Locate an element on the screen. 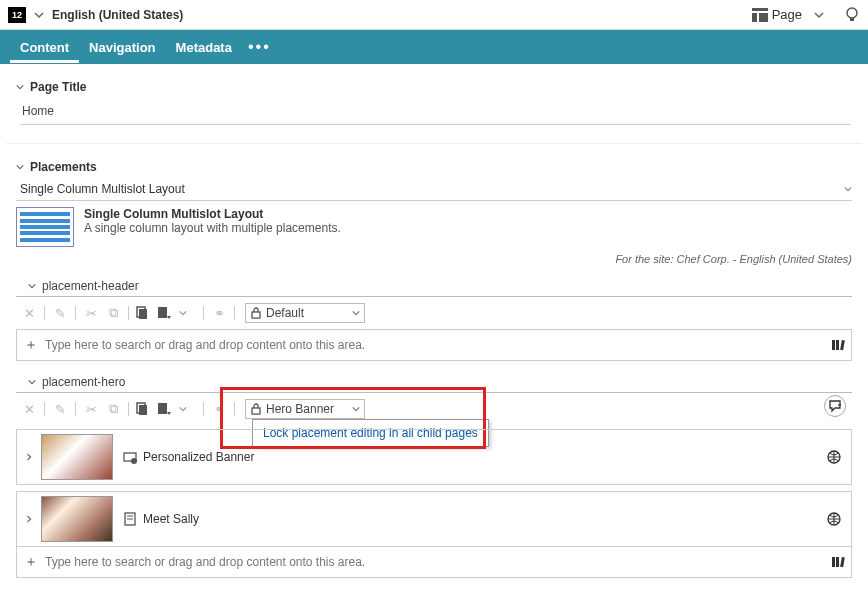  layout-description: A single column layout with multiple pla… is located at coordinates (212, 228).